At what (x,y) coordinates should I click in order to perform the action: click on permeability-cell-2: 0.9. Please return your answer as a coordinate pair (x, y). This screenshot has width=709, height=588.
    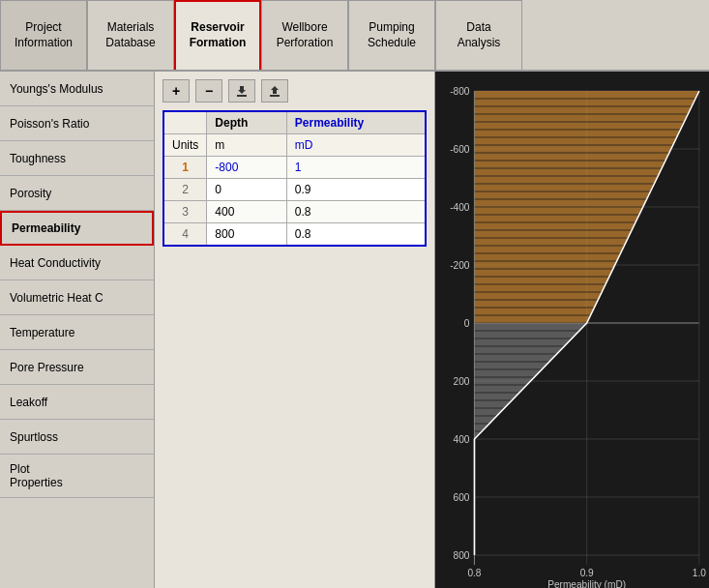
    Looking at the image, I should click on (356, 190).